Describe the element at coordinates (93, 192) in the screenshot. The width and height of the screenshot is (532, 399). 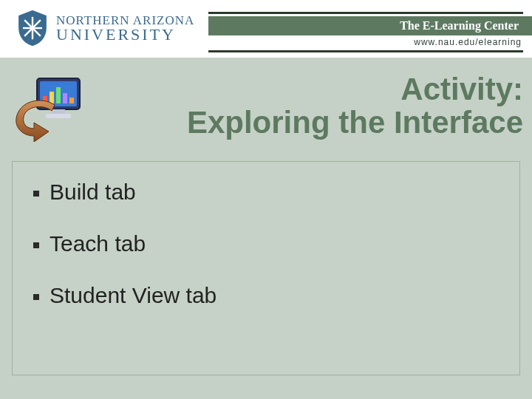
I see `list-item-label: Build tab` at that location.